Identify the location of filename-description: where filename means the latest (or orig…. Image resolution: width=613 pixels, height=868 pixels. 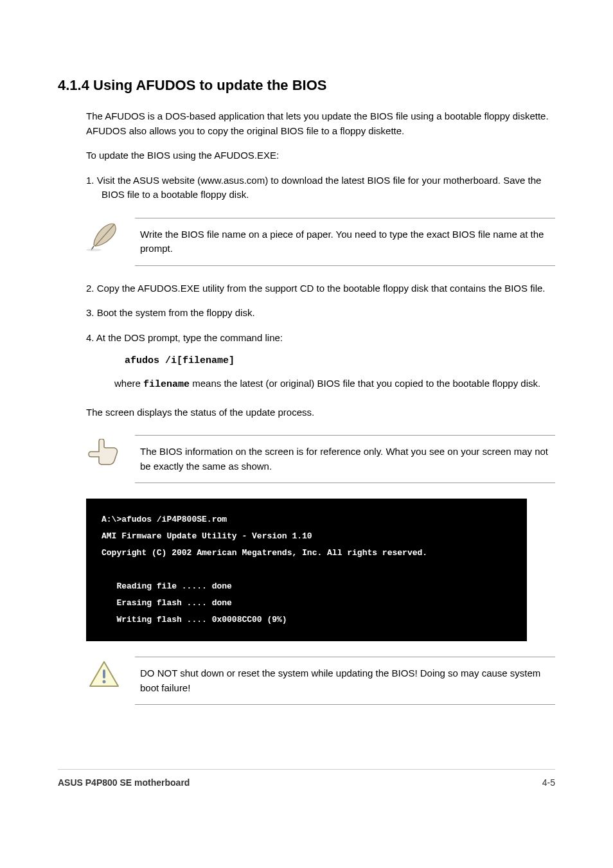
(335, 384).